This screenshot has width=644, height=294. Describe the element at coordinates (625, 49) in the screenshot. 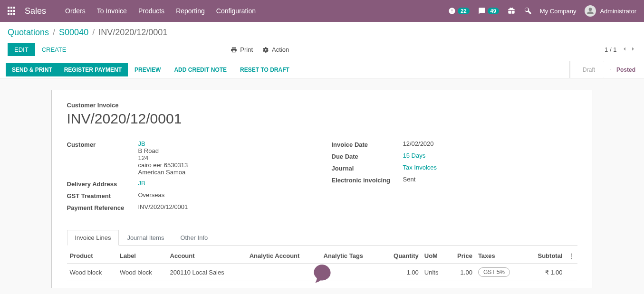

I see `pager-prev-icon` at that location.